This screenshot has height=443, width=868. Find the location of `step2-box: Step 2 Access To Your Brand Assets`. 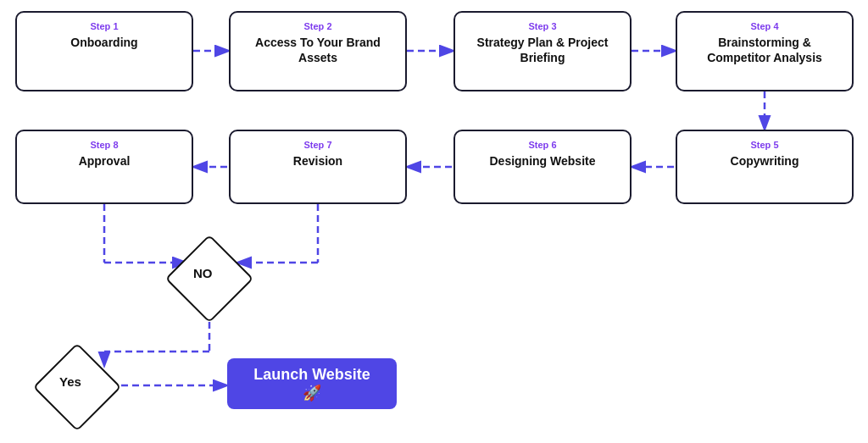

step2-box: Step 2 Access To Your Brand Assets is located at coordinates (318, 51).